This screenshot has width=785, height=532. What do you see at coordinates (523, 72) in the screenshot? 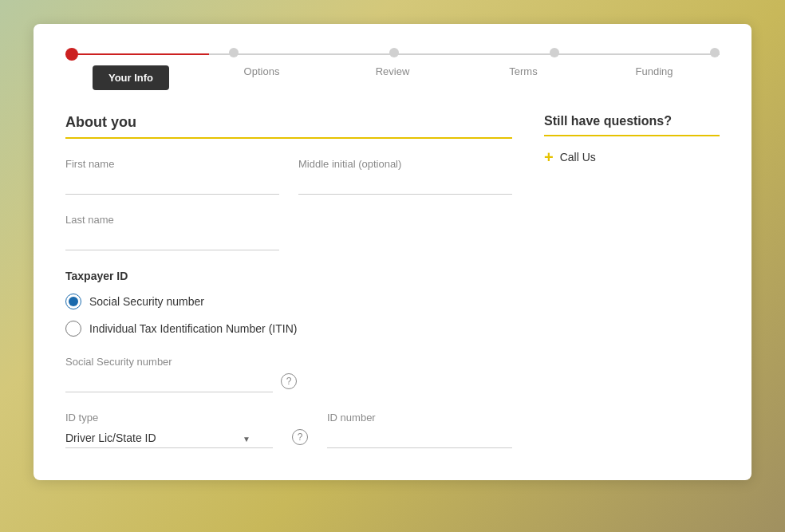
I see `step-item-terms: Terms` at bounding box center [523, 72].